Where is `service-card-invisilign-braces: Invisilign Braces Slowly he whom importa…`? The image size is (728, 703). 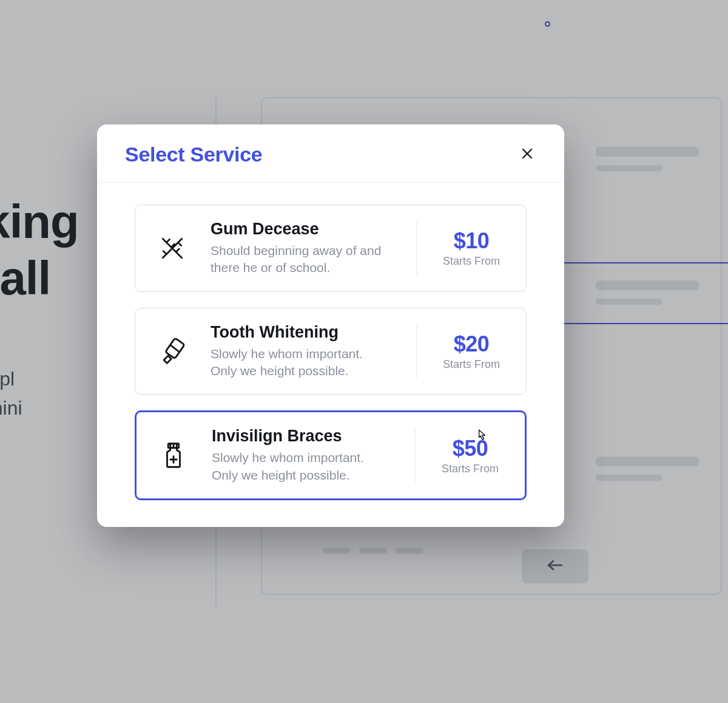
service-card-invisilign-braces: Invisilign Braces Slowly he whom importa… is located at coordinates (331, 455).